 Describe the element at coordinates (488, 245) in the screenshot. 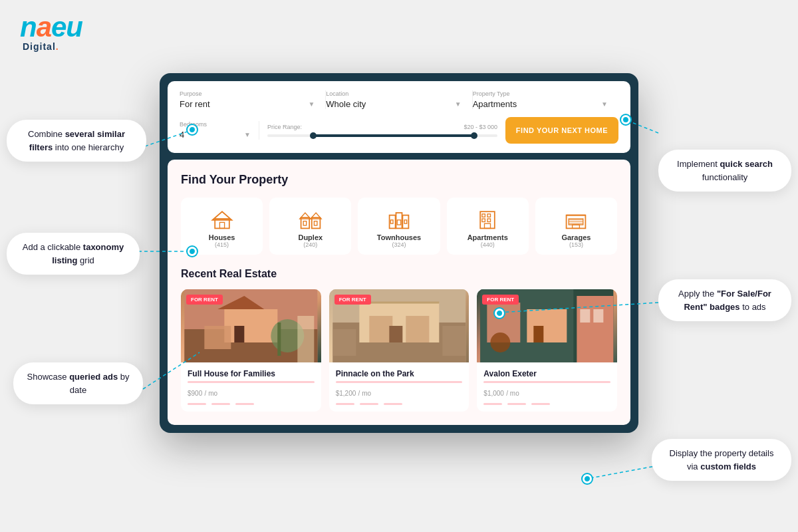

I see `type-count-apartments: (440)` at that location.